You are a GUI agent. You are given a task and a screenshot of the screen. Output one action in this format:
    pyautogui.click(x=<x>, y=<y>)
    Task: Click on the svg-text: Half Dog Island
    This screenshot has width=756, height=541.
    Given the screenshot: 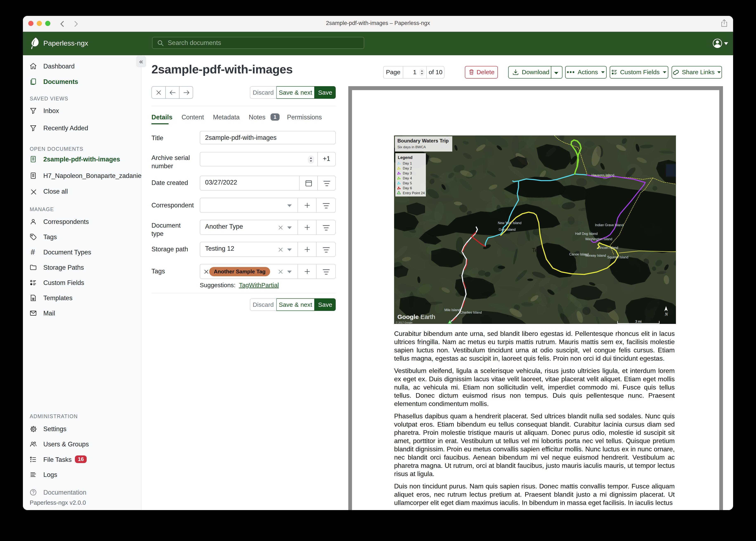 What is the action you would take?
    pyautogui.click(x=586, y=234)
    